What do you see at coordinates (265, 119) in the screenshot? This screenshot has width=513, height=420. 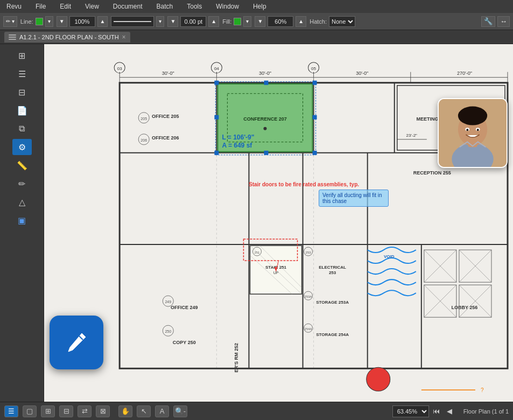 I see `svg-text: CONFERENCE 207` at bounding box center [265, 119].